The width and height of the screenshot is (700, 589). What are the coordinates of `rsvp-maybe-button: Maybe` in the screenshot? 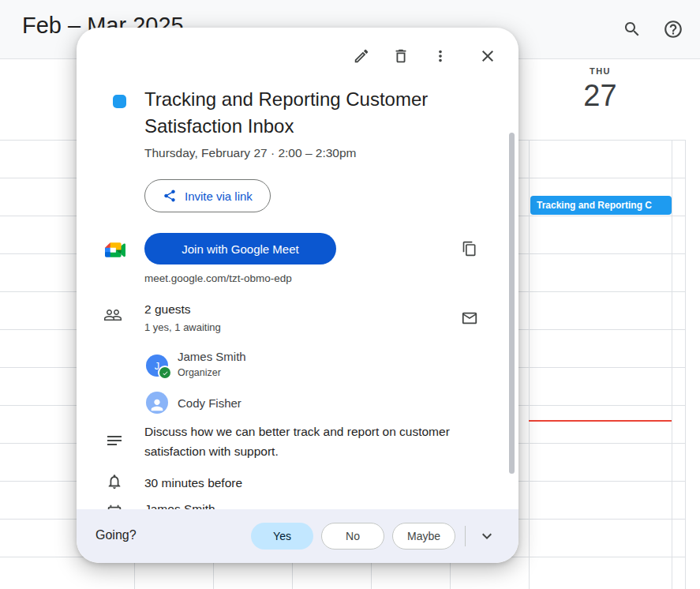 It's located at (424, 536).